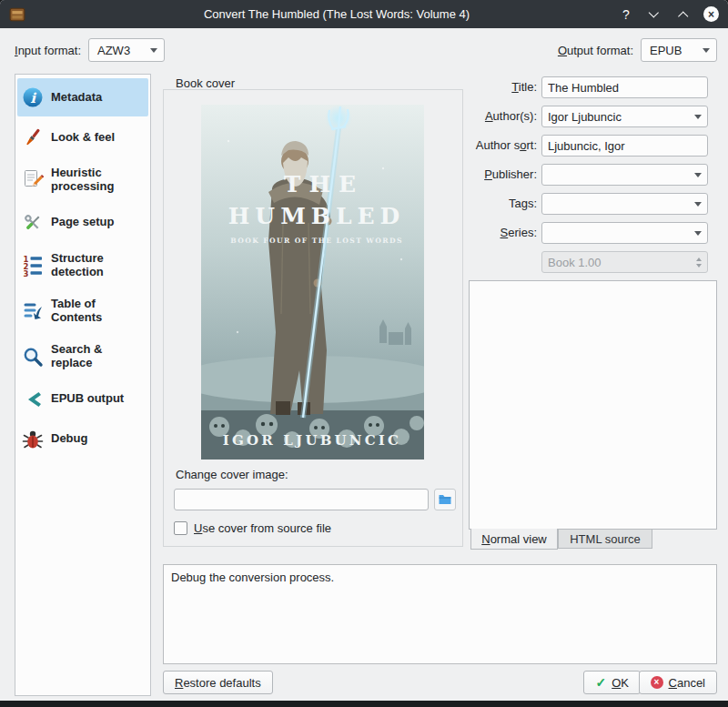 The image size is (728, 707). I want to click on ok-button: ✓ OK, so click(612, 682).